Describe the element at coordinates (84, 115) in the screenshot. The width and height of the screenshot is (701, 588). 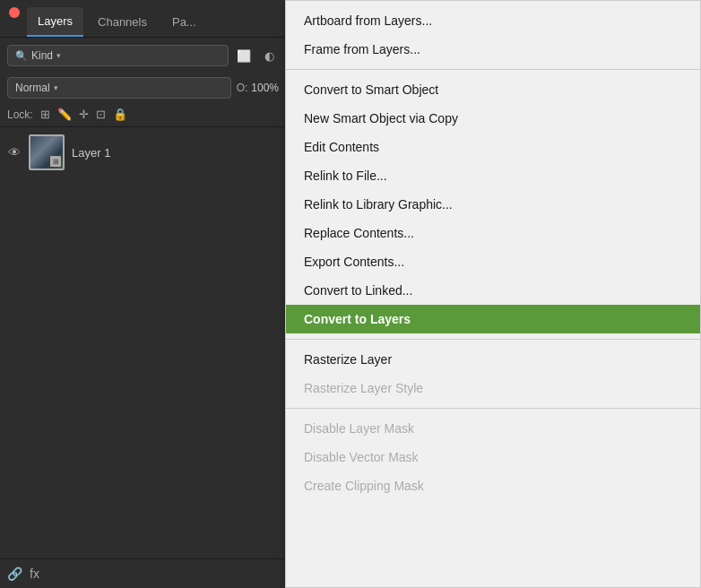
I see `lock-icons: ⊞ ✏️ ✛ ⊡ 🔒` at that location.